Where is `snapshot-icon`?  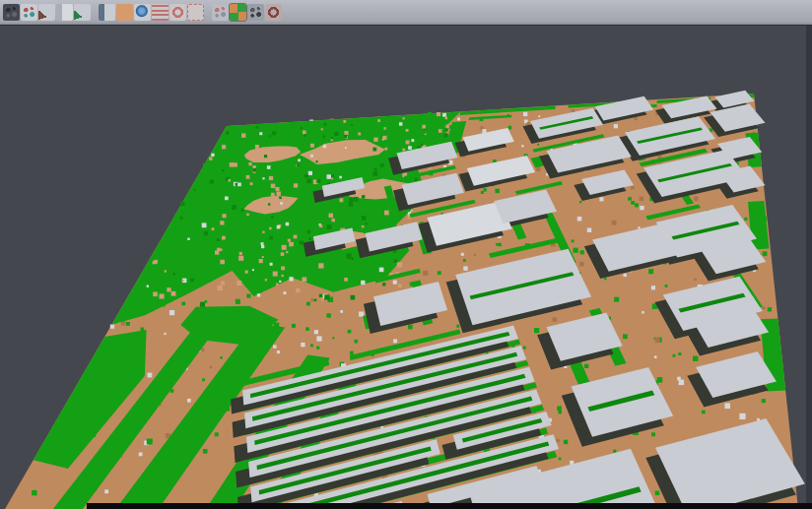
snapshot-icon is located at coordinates (65, 12).